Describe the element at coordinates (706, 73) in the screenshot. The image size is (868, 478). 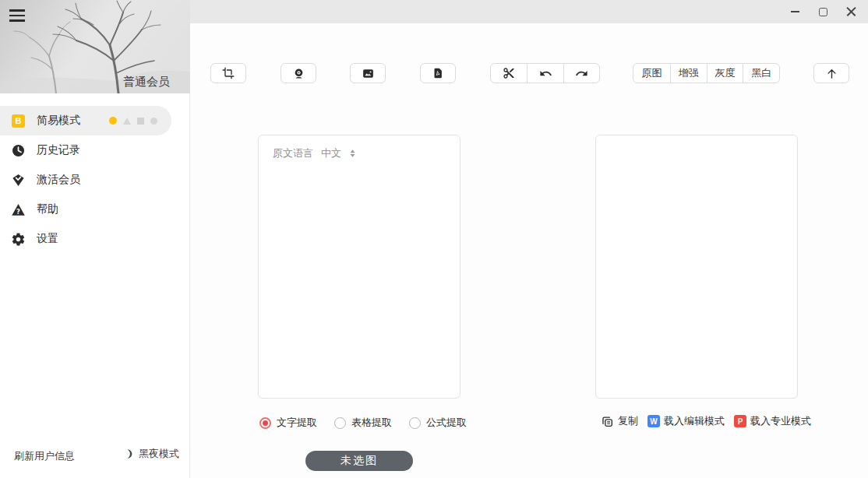
I see `filter-button-group: 原图 增强 灰度 黑白` at that location.